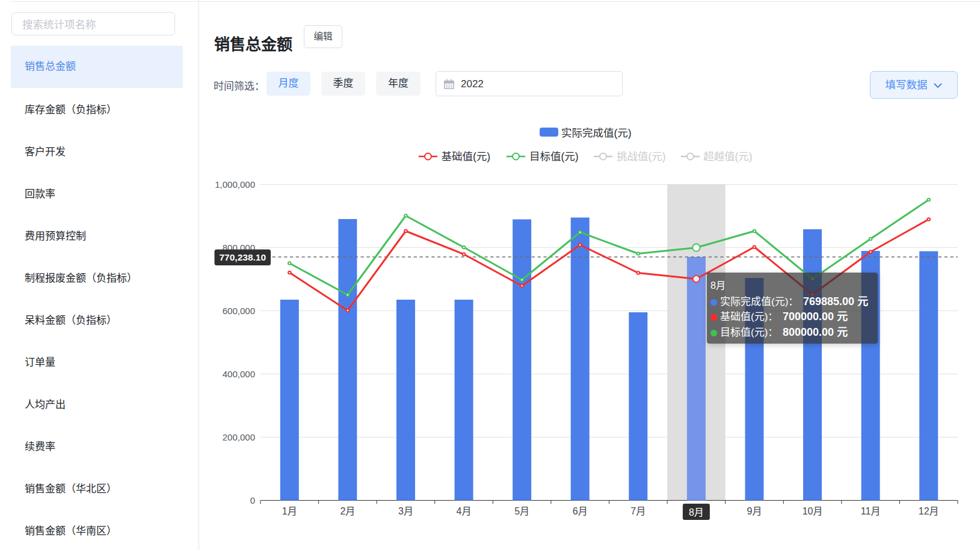 The width and height of the screenshot is (980, 550). Describe the element at coordinates (348, 511) in the screenshot. I see `svg-text: 2月` at that location.